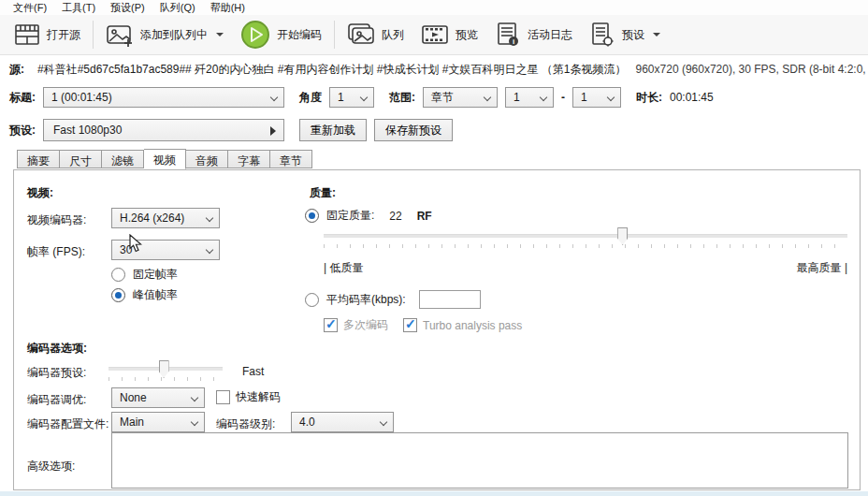 The image size is (868, 496). What do you see at coordinates (425, 216) in the screenshot?
I see `constant-quality-unit: RF` at bounding box center [425, 216].